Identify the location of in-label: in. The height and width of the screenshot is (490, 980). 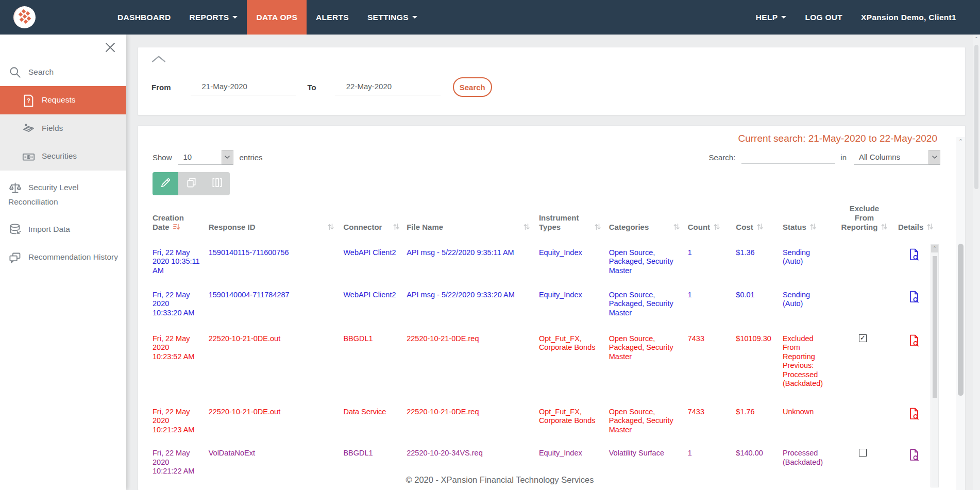
(843, 158).